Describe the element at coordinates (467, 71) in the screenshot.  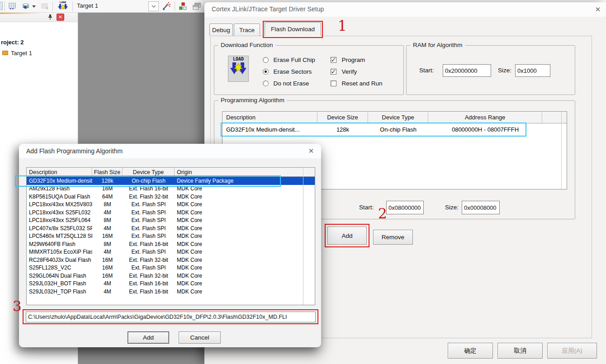
I see `ram-start-input` at that location.